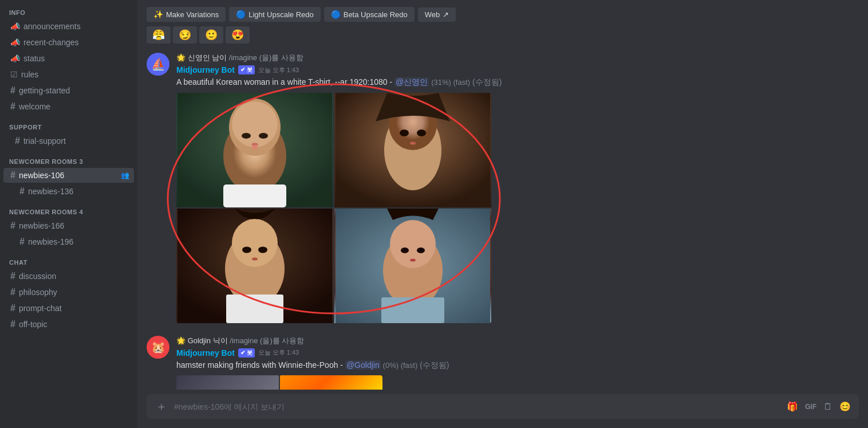 This screenshot has width=868, height=428. I want to click on emoji-button: 😊, so click(845, 407).